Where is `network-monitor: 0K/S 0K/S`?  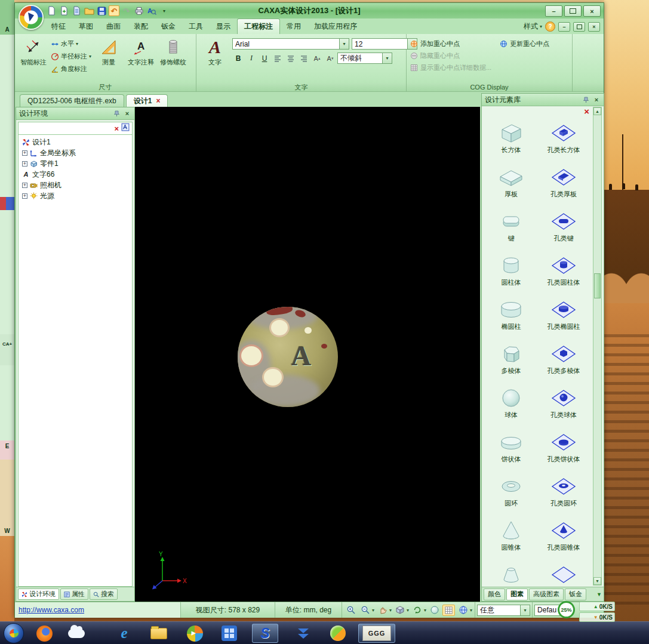
network-monitor: 0K/S 0K/S is located at coordinates (597, 612).